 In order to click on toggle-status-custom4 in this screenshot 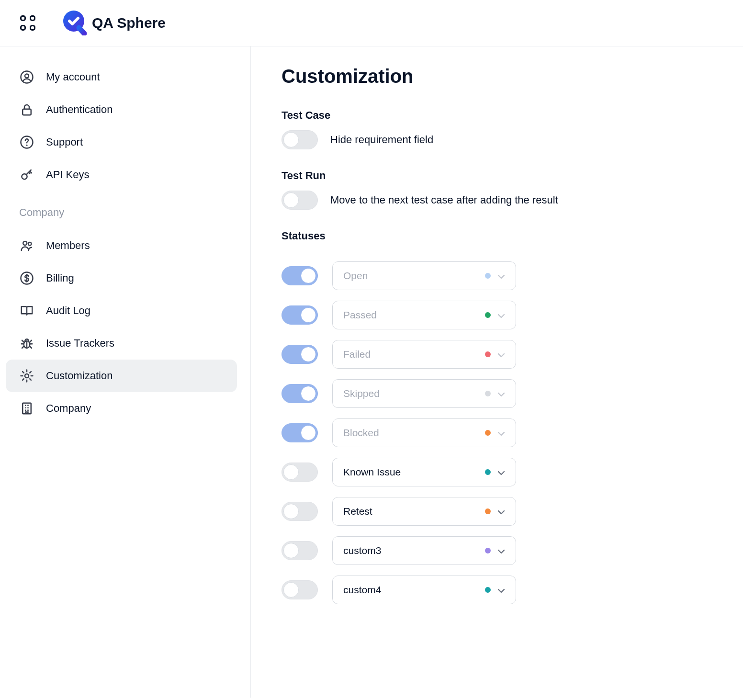, I will do `click(300, 590)`.